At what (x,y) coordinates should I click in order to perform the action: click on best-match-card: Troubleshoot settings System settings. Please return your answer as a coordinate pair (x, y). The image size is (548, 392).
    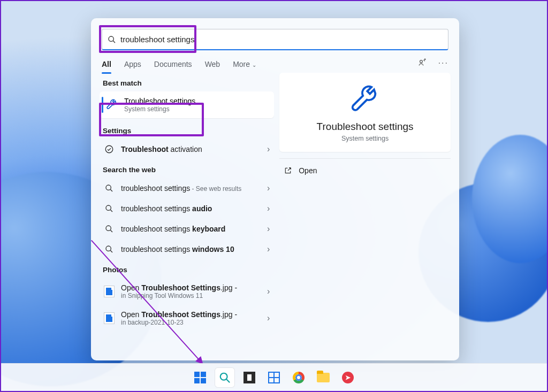
    Looking at the image, I should click on (187, 105).